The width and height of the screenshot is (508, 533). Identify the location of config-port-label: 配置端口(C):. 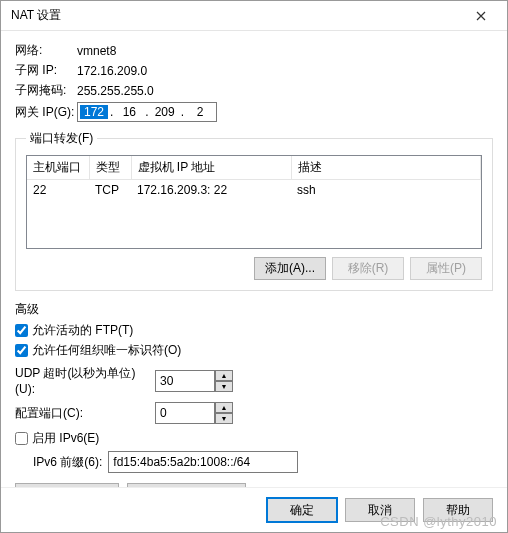
(85, 414).